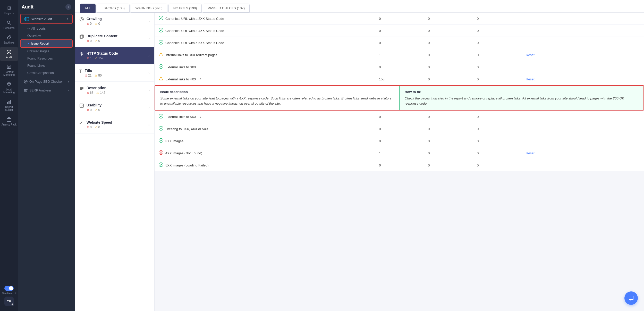 Image resolution: width=644 pixels, height=311 pixels. I want to click on chevron-right-icon: ›, so click(69, 82).